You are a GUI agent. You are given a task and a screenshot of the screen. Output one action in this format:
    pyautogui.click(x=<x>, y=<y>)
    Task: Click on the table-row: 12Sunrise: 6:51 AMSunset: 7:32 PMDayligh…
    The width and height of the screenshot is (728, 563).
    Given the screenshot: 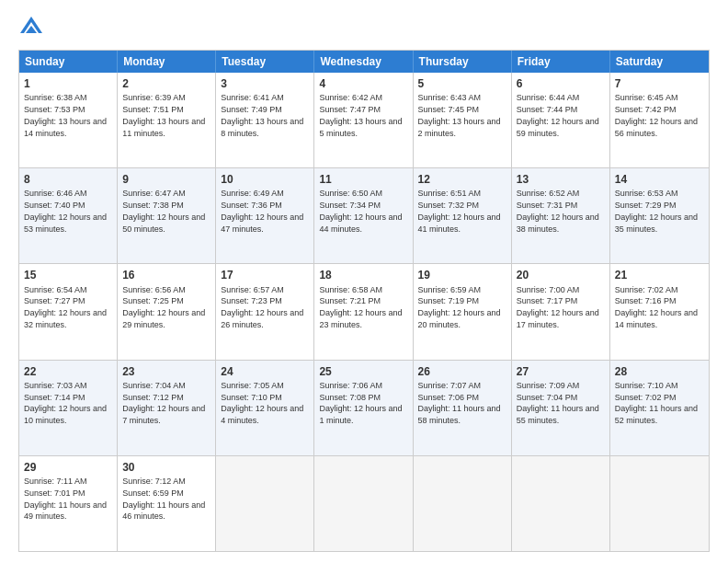 What is the action you would take?
    pyautogui.click(x=463, y=215)
    